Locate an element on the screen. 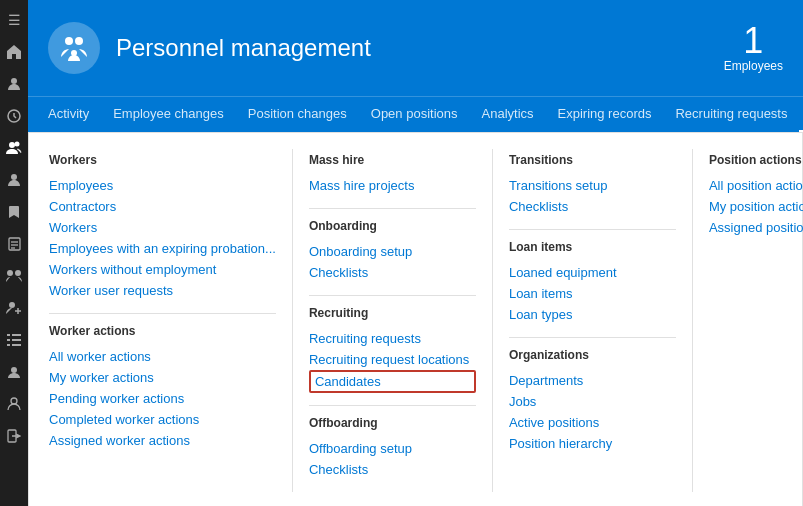 The height and width of the screenshot is (506, 803). nav-activity: Activity is located at coordinates (68, 114).